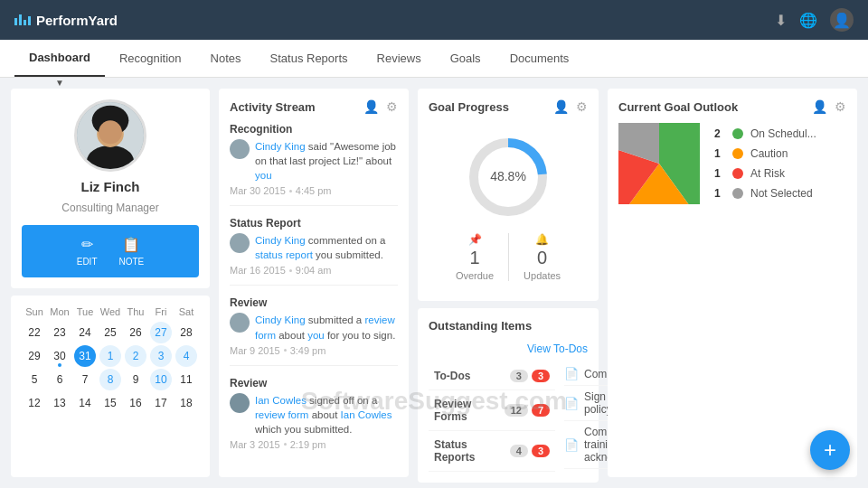 The width and height of the screenshot is (868, 488). Describe the element at coordinates (186, 333) in the screenshot. I see `cal-cell: 28` at that location.